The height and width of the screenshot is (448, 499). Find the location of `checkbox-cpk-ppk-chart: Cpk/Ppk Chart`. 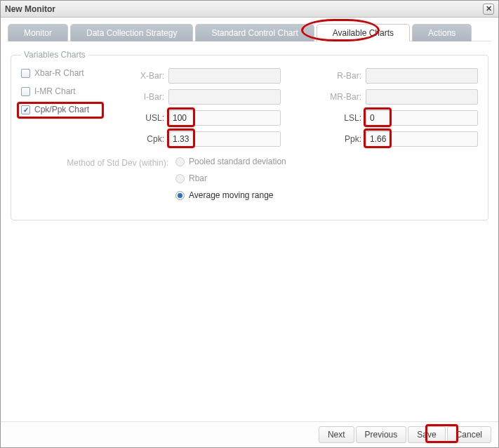

checkbox-cpk-ppk-chart: Cpk/Ppk Chart is located at coordinates (74, 110).